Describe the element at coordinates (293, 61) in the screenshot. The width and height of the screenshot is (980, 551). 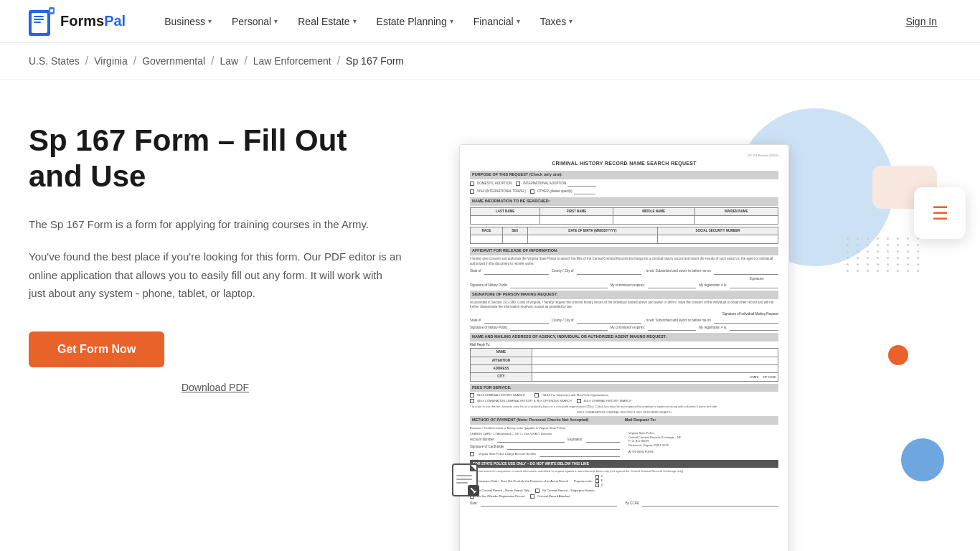
I see `breadcrumb-law-enforcement: Law Enforcement` at that location.